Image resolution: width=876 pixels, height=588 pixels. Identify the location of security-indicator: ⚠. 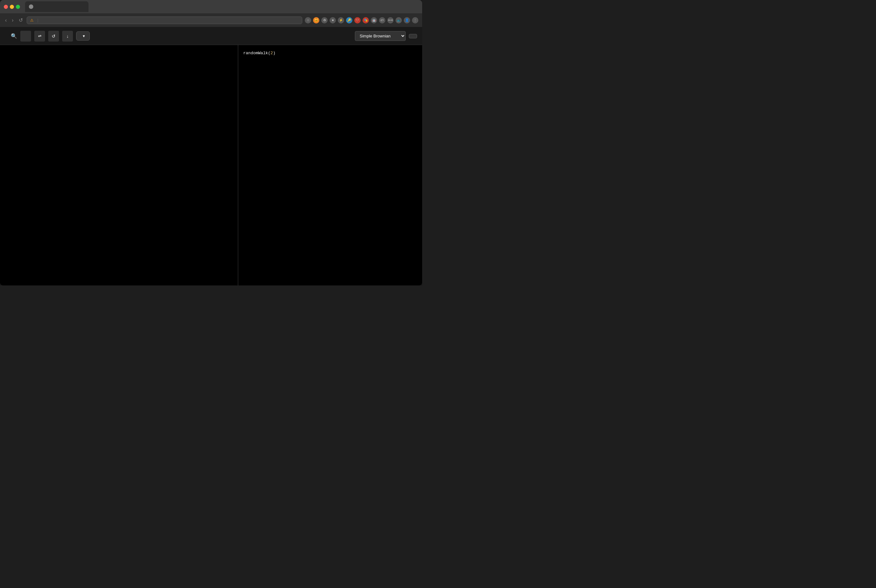
(32, 20).